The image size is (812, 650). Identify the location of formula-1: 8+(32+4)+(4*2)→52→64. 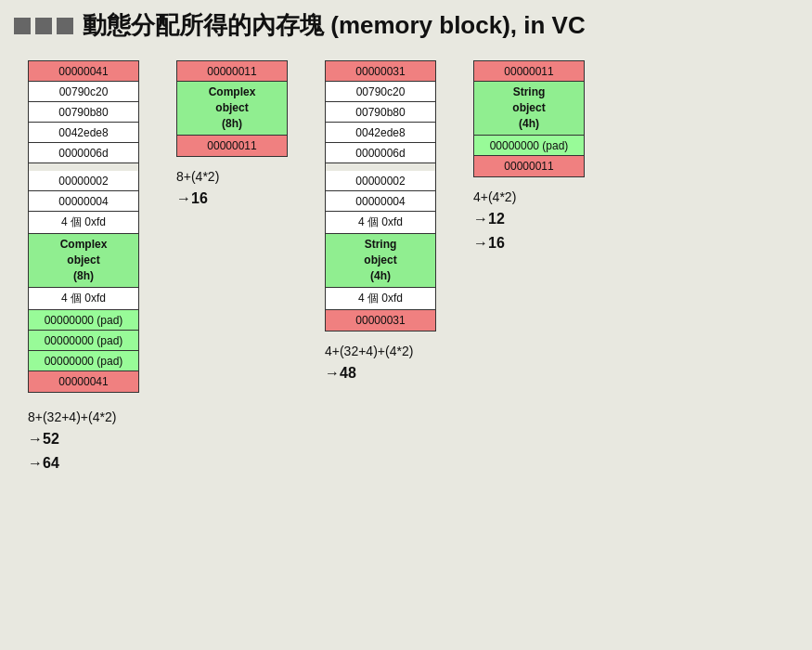
(72, 441).